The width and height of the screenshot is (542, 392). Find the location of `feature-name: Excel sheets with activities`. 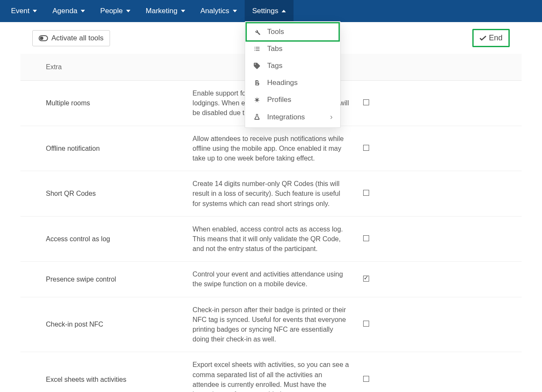

feature-name: Excel sheets with activities is located at coordinates (104, 372).